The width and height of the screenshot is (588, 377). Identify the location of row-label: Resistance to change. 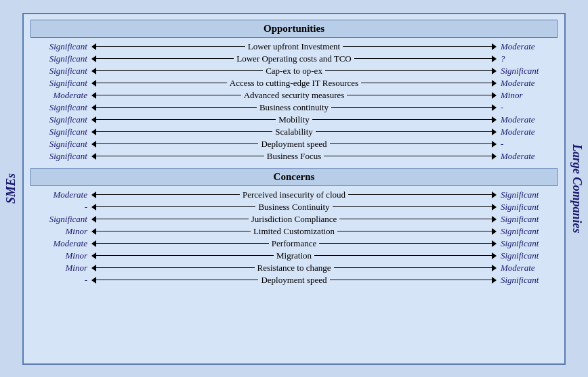
(294, 268).